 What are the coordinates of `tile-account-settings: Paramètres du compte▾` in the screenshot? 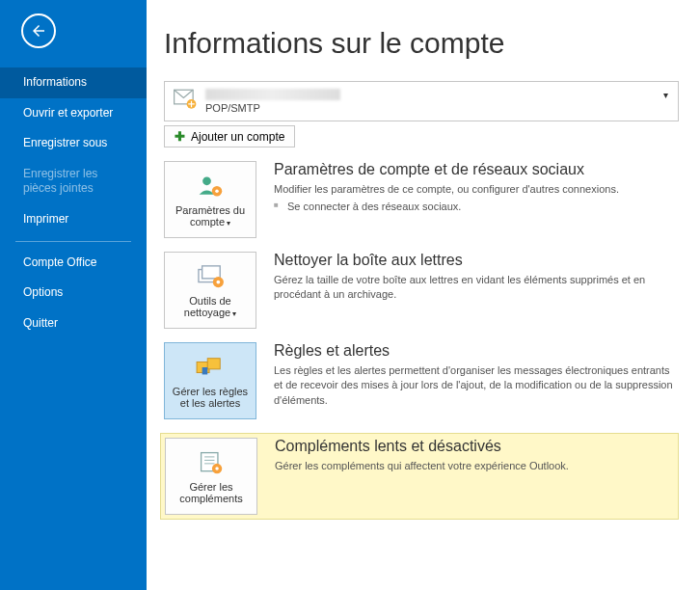 It's located at (210, 200).